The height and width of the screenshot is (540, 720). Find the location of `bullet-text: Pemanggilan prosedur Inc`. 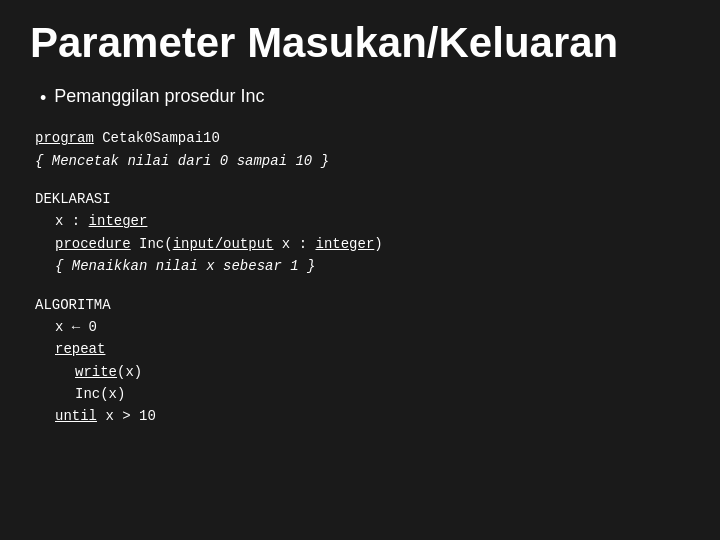

bullet-text: Pemanggilan prosedur Inc is located at coordinates (159, 96).